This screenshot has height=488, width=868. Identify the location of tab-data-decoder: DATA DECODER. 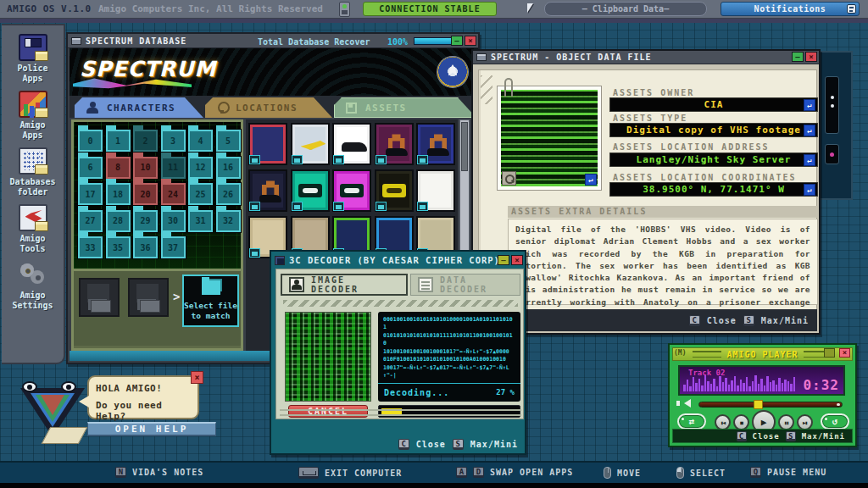
(465, 285).